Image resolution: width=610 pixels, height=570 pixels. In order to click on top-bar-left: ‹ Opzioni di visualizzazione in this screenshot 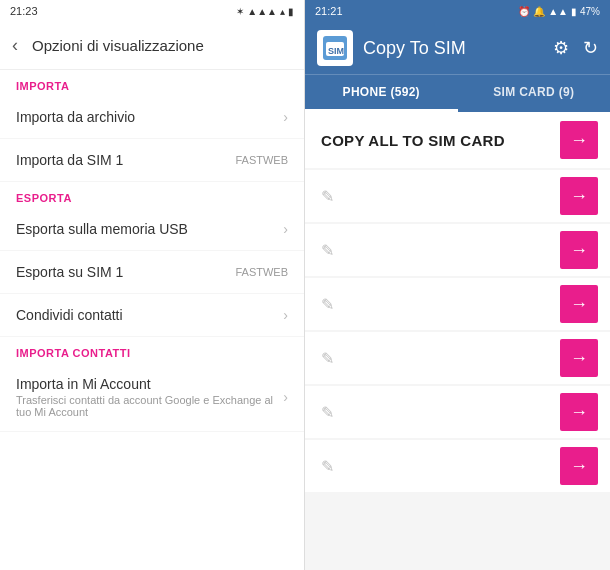, I will do `click(152, 46)`.